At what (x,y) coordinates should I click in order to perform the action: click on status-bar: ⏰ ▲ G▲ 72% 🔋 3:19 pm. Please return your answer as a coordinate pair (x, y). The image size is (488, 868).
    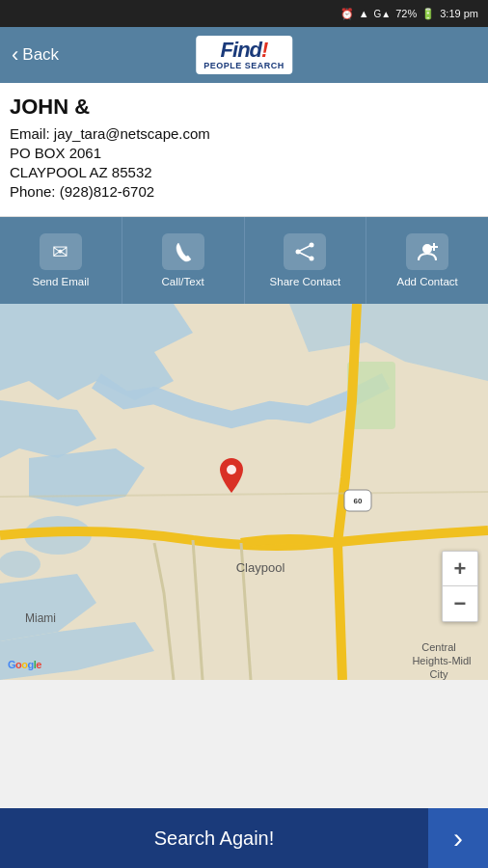
    Looking at the image, I should click on (244, 14).